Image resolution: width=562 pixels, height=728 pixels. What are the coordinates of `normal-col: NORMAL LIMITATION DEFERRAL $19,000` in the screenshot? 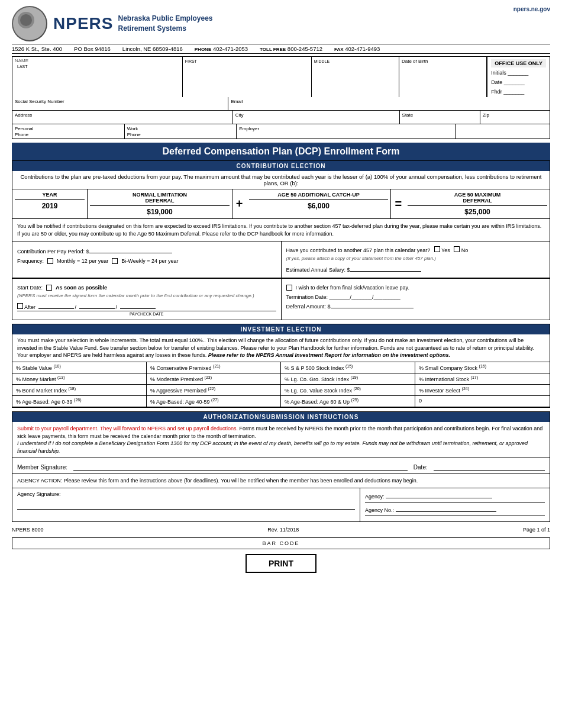 It's located at (160, 204).